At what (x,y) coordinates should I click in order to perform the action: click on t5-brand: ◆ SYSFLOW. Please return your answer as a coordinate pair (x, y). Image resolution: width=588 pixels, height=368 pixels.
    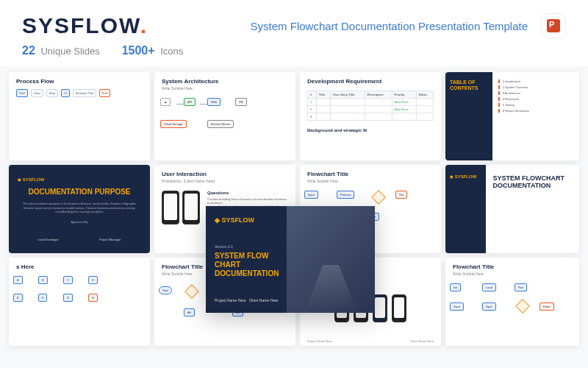
    Looking at the image, I should click on (79, 180).